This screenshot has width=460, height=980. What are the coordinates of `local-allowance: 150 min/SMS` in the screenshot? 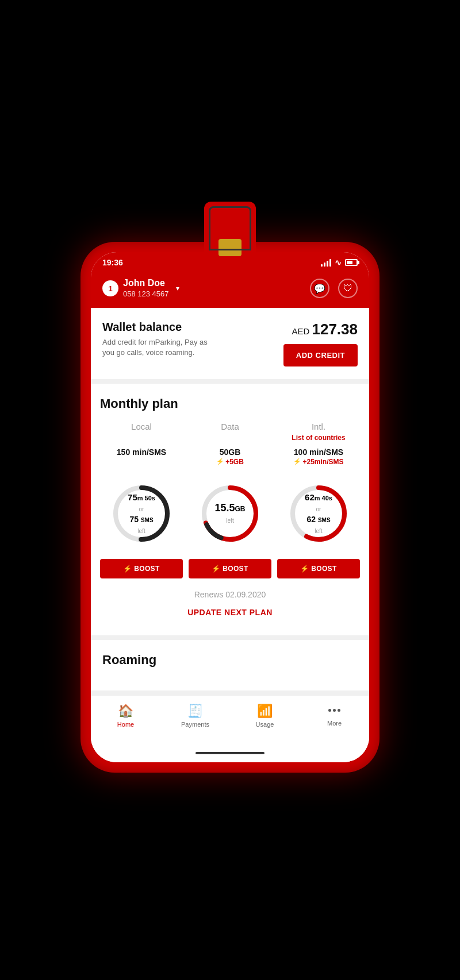 It's located at (141, 460).